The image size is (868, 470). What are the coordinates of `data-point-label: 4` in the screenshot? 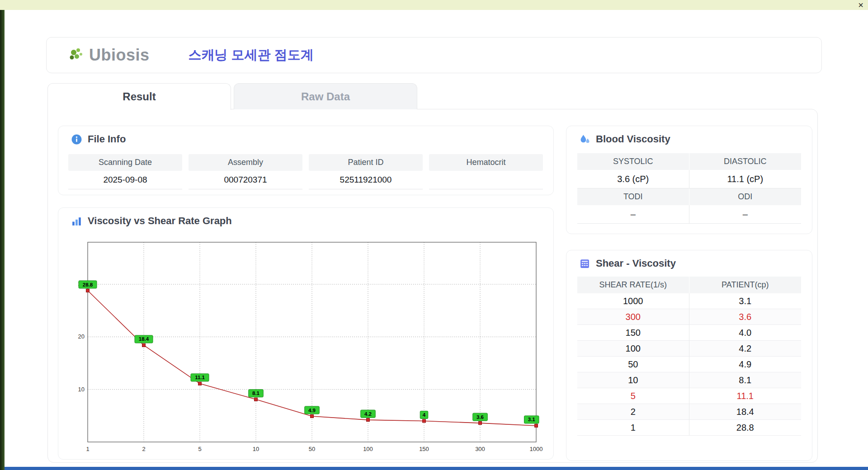 It's located at (424, 415).